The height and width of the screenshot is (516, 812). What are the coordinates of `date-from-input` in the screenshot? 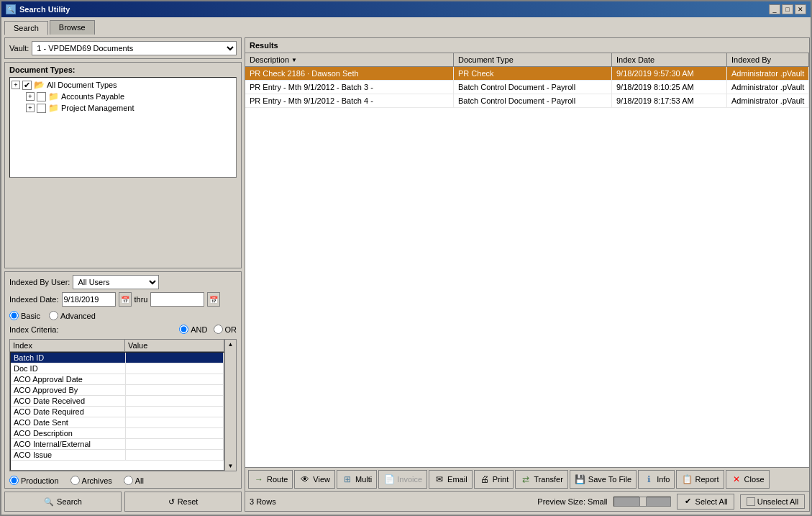 It's located at (89, 299).